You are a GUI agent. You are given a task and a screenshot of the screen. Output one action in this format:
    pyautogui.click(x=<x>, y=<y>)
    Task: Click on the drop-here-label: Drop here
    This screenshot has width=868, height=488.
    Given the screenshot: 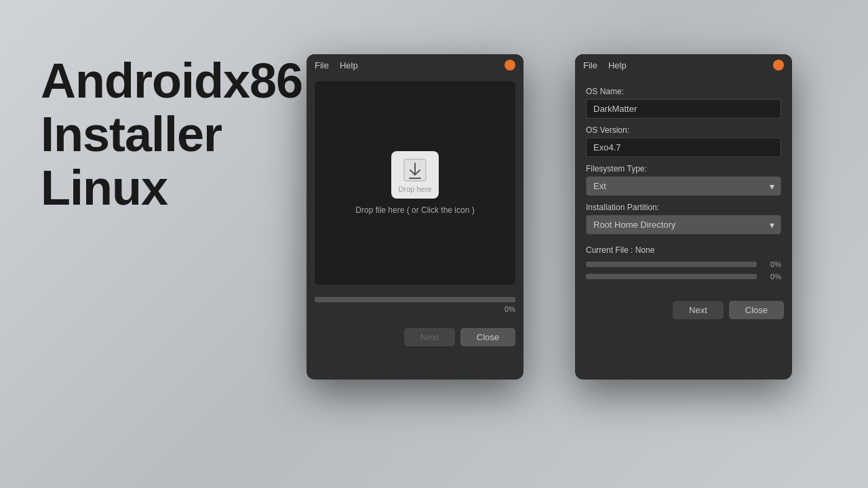 What is the action you would take?
    pyautogui.click(x=415, y=189)
    